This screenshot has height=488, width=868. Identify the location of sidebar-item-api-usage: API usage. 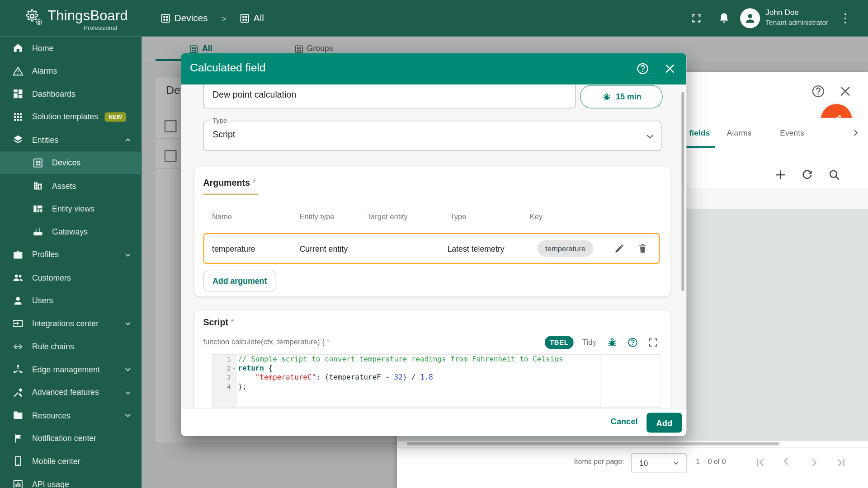
(71, 480).